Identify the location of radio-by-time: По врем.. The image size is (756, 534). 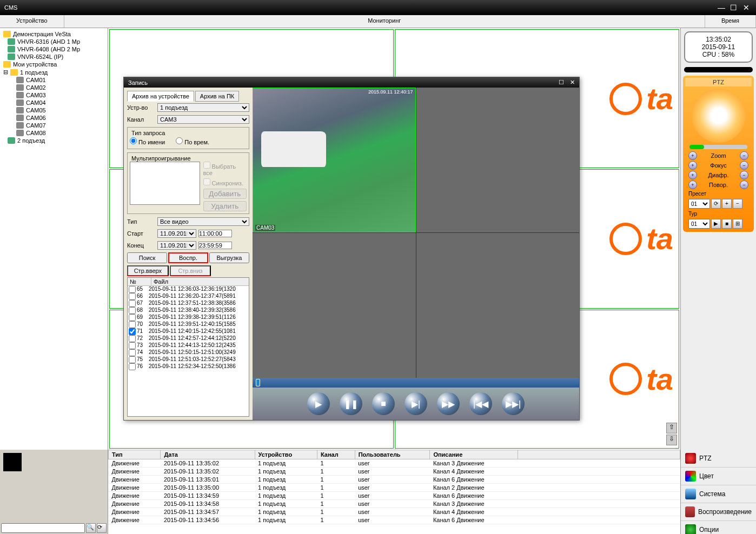
(193, 142).